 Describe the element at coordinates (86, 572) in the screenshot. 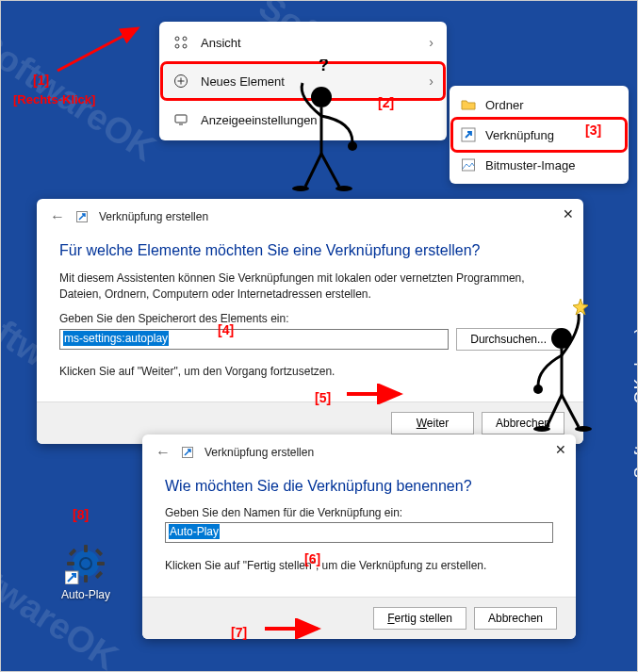

I see `desktop-shortcut-autoplay: Auto-Play` at that location.